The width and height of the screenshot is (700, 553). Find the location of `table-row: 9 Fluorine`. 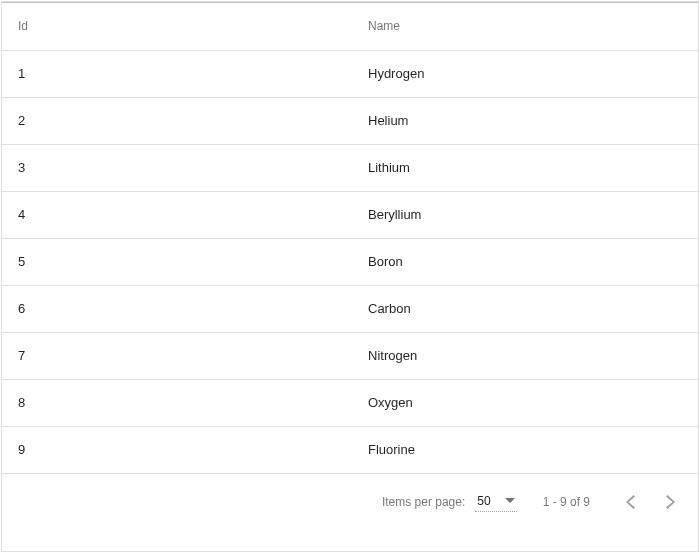

table-row: 9 Fluorine is located at coordinates (350, 450).